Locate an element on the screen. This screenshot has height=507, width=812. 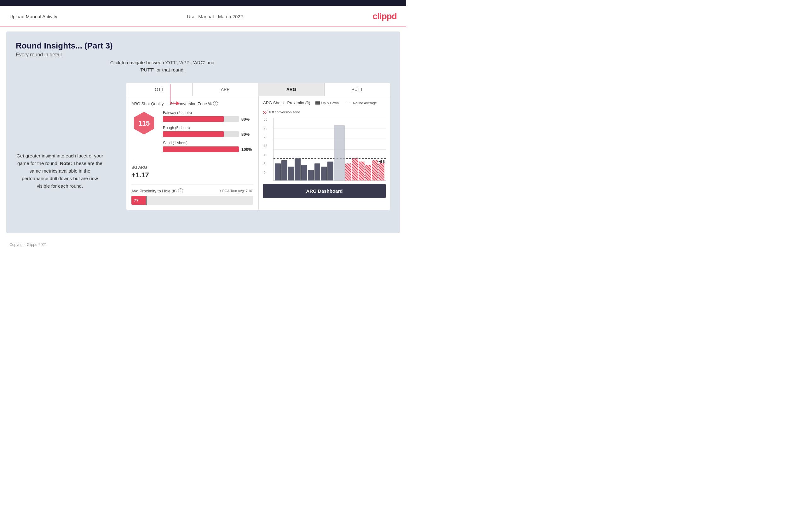
tab-arg: ARG is located at coordinates (291, 89).